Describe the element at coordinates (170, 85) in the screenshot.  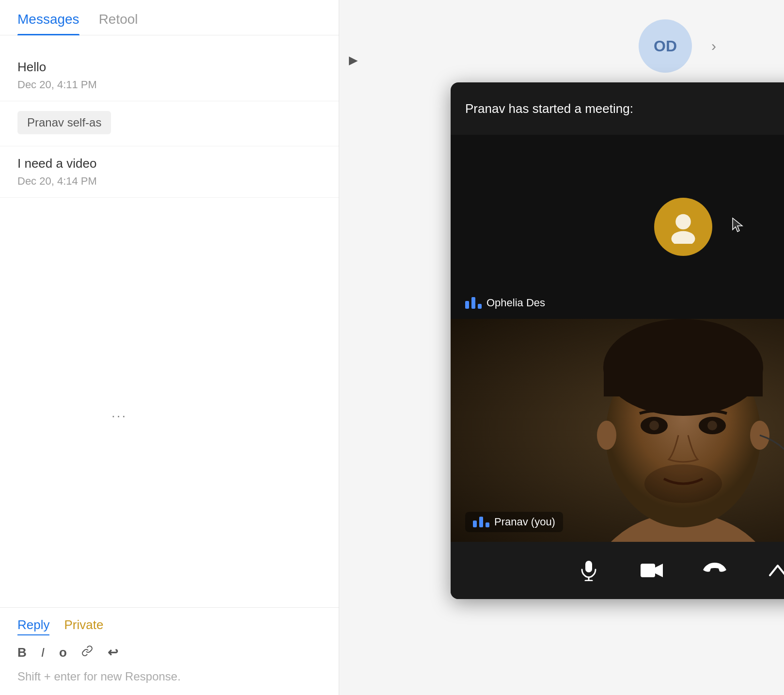
I see `message-time: Dec 20, 4:11 PM` at that location.